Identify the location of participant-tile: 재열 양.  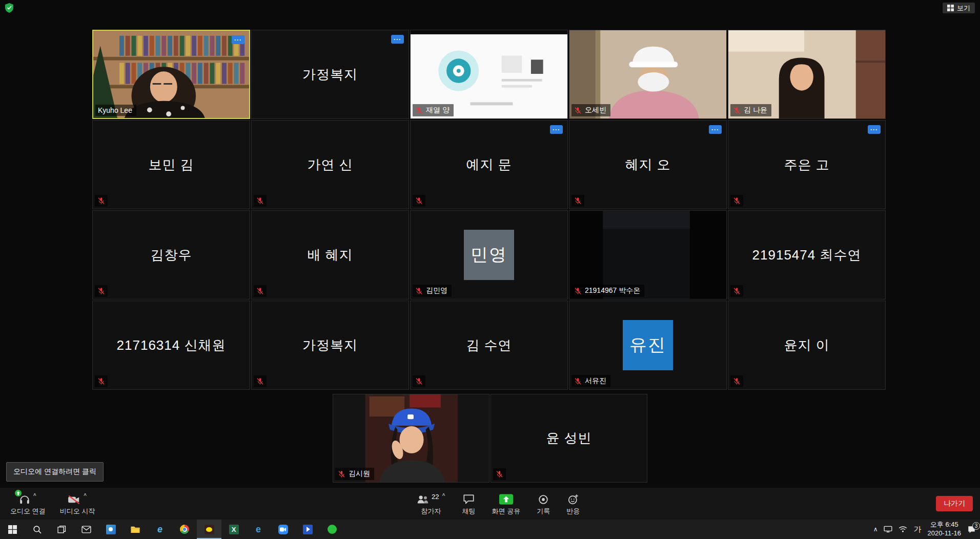
(489, 74).